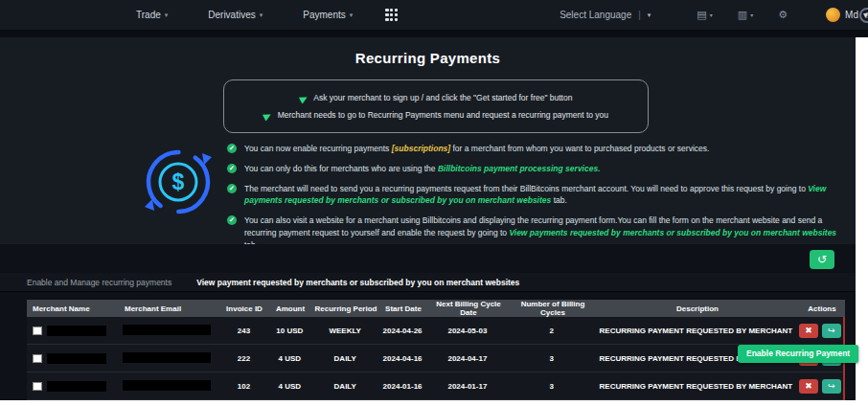 The height and width of the screenshot is (406, 868). Describe the element at coordinates (151, 15) in the screenshot. I see `nav-item-trade: Trade ▾` at that location.